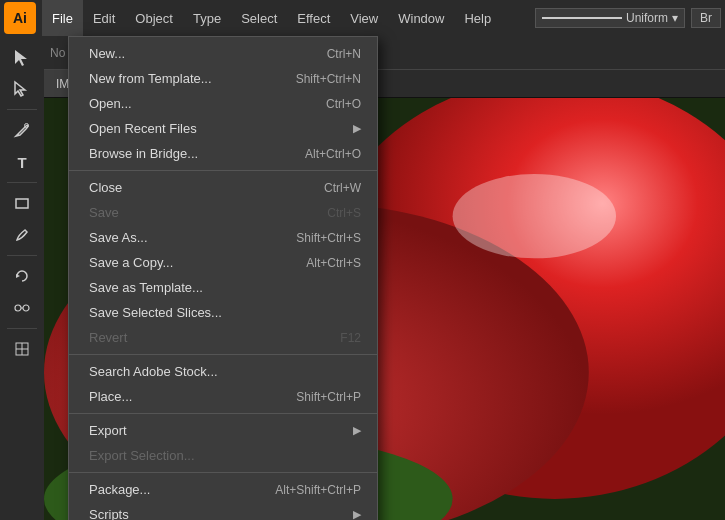 The width and height of the screenshot is (725, 520). I want to click on menu-file-scripts-label: Scripts, so click(109, 514).